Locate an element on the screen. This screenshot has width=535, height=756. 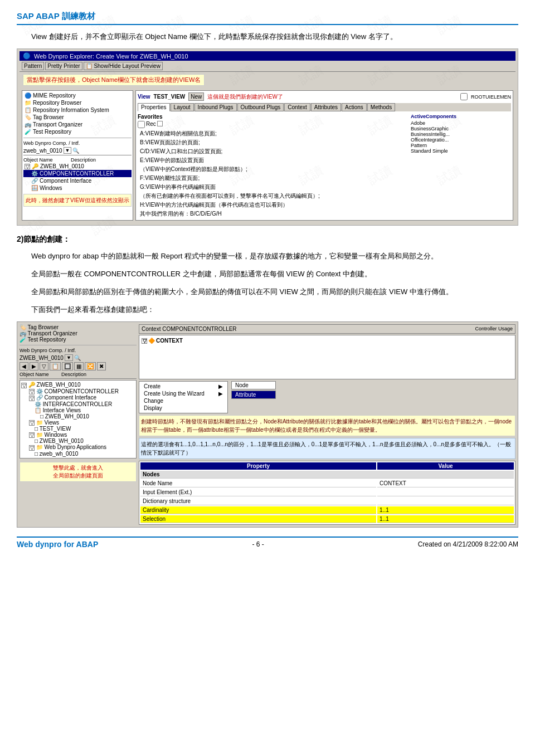
tree-repo: 📁 Repository Browser is located at coordinates (77, 103).